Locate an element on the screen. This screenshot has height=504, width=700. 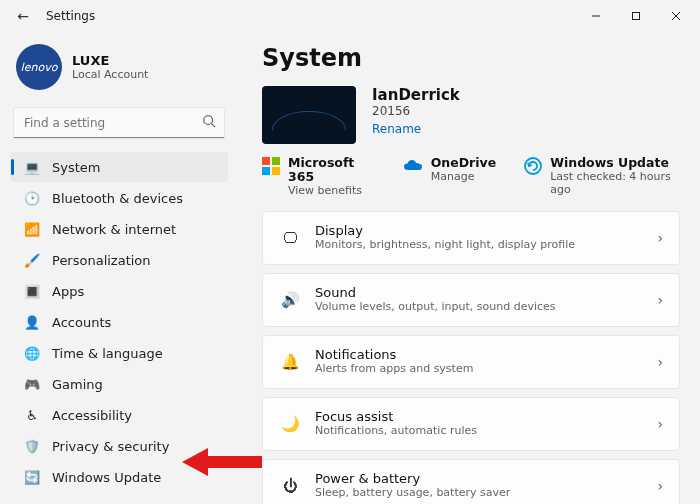
card-title: Sound is located at coordinates (486, 294).